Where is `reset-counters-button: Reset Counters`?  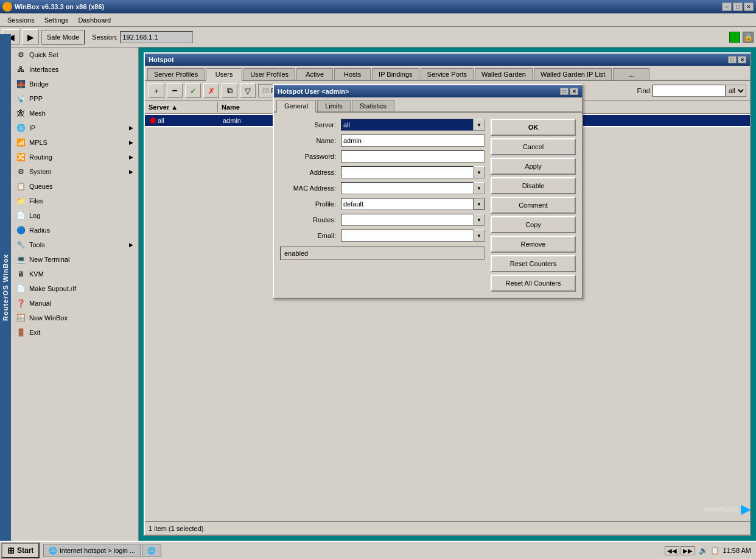 reset-counters-button: Reset Counters is located at coordinates (533, 264).